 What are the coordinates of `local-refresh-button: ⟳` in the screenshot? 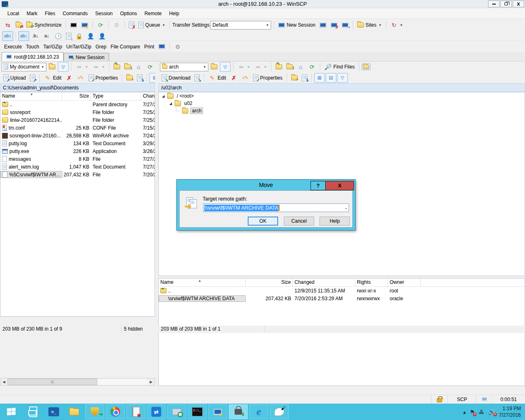 It's located at (150, 67).